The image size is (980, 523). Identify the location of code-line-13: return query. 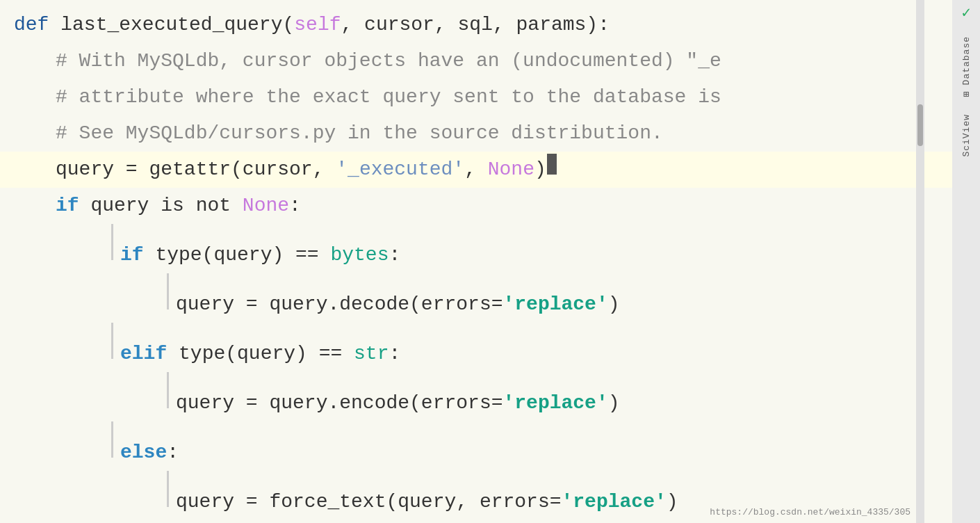
(476, 522).